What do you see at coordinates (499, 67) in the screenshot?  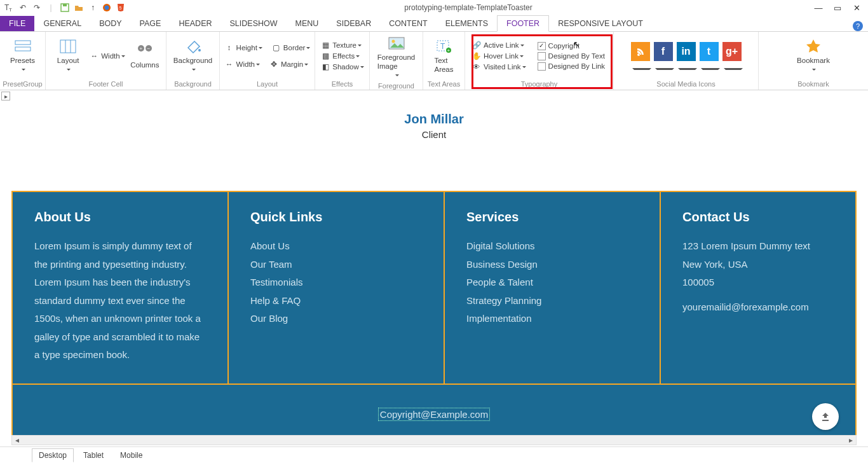 I see `visited-link-button: 👁Visited Link` at bounding box center [499, 67].